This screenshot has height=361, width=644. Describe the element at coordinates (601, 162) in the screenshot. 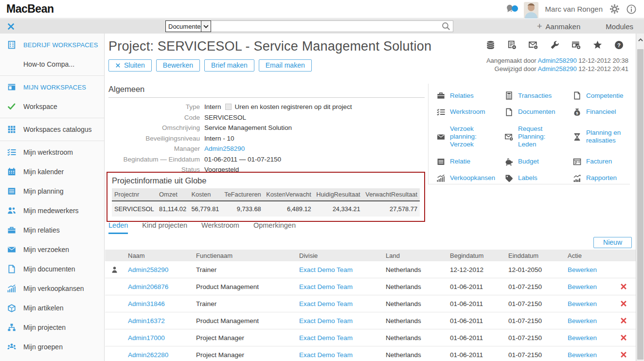

I see `quicklink-facturen: Facturen` at that location.